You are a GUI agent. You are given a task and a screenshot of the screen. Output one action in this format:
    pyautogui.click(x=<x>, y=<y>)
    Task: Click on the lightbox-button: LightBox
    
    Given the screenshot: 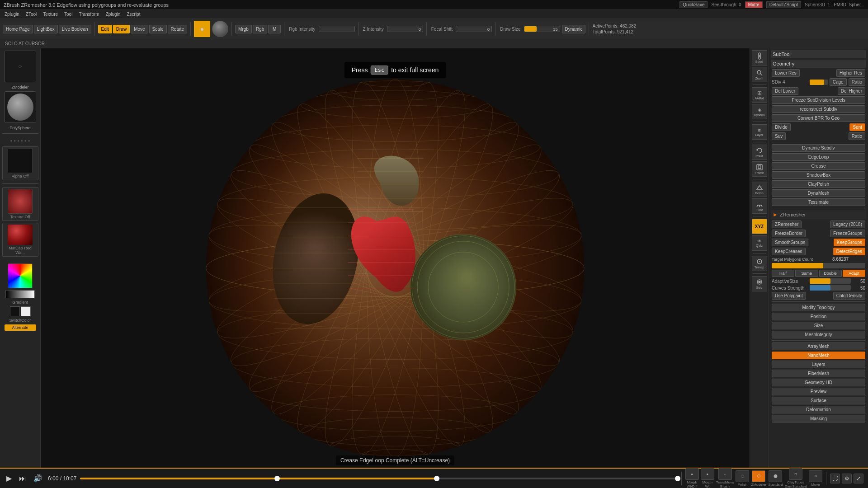 What is the action you would take?
    pyautogui.click(x=46, y=29)
    